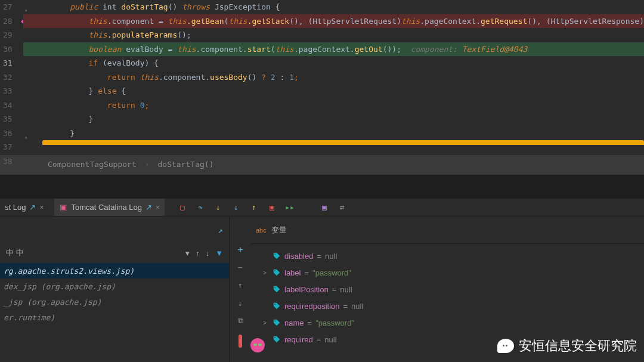 The image size is (644, 362). What do you see at coordinates (182, 208) in the screenshot?
I see `show-execution-point-icon: ▢` at bounding box center [182, 208].